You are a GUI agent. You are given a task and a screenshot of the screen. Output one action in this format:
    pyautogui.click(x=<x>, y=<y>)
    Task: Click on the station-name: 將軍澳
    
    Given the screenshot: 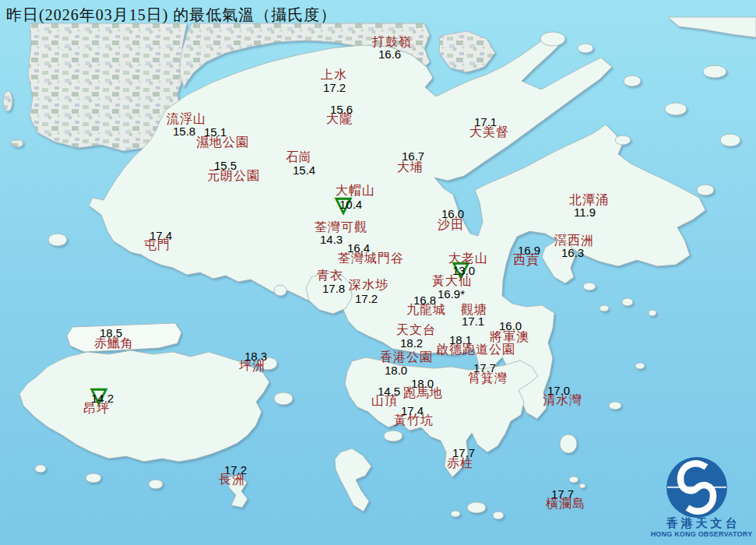 What is the action you would take?
    pyautogui.click(x=509, y=337)
    